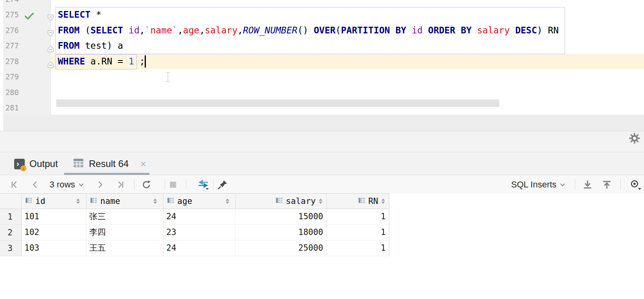 The width and height of the screenshot is (644, 299). I want to click on column-header-id: id, so click(54, 201).